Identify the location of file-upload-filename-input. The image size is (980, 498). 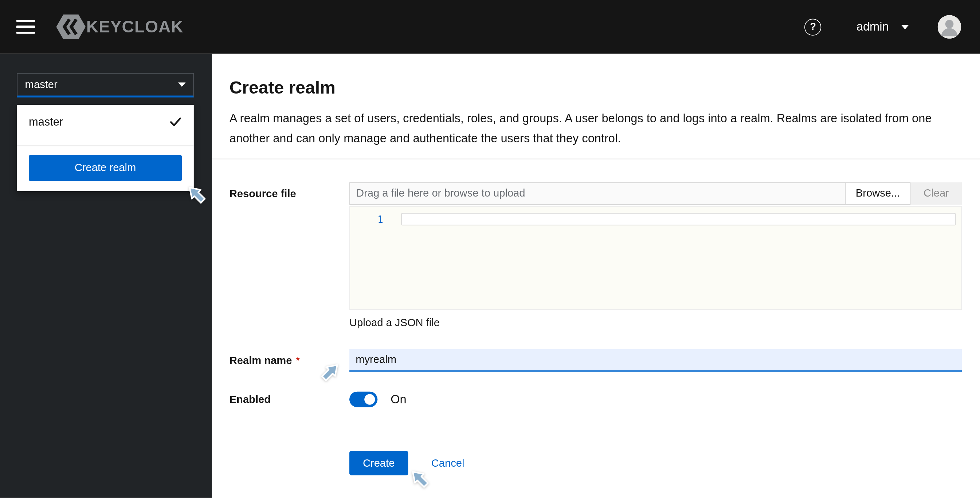
(597, 194).